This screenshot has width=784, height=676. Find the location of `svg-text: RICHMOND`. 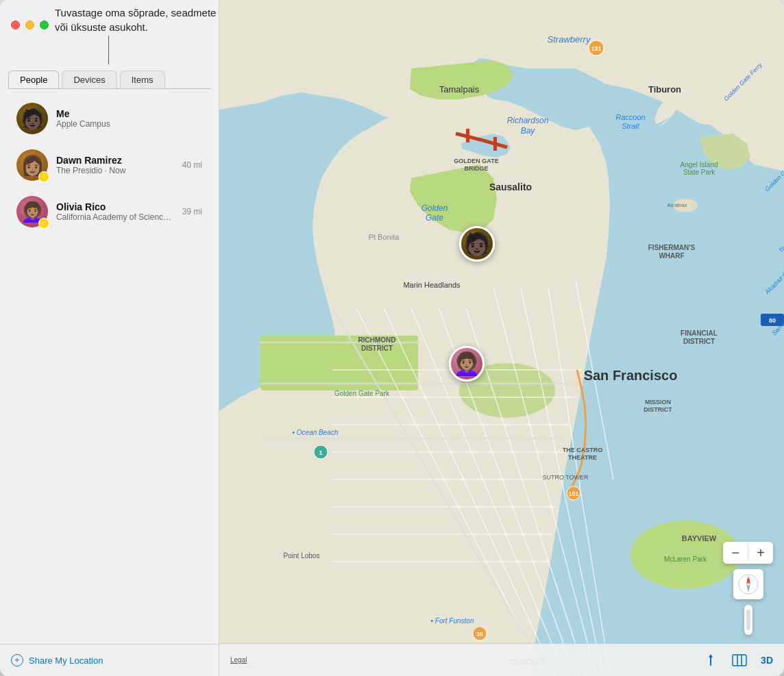

svg-text: RICHMOND is located at coordinates (377, 340).